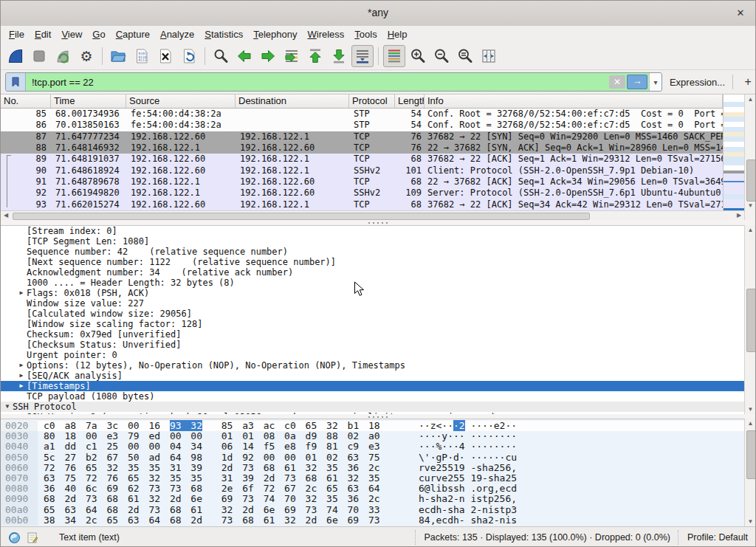  I want to click on filter-history-caret-icon: ▾, so click(656, 82).